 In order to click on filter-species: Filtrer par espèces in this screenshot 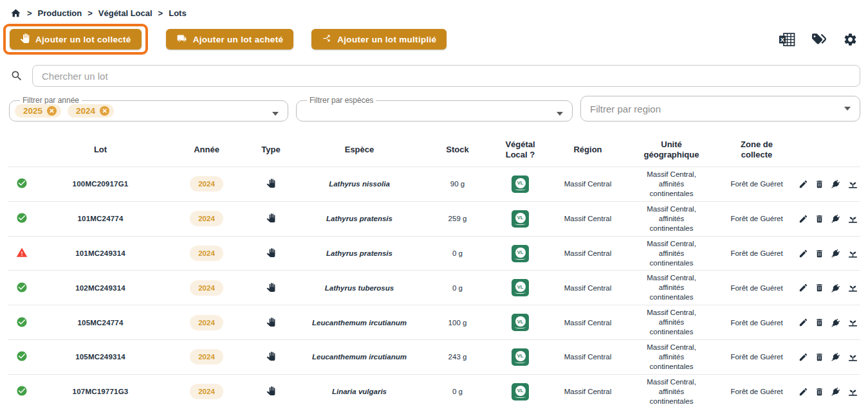, I will do `click(434, 109)`.